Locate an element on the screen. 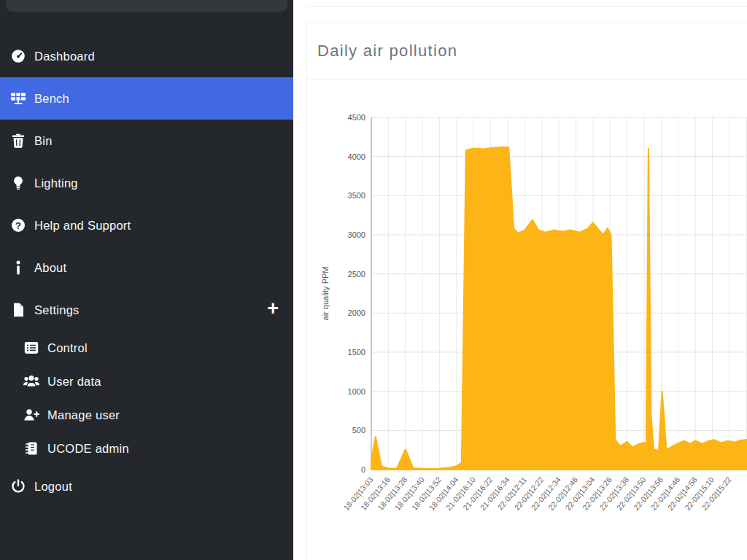 The image size is (747, 560). sidebar-item-help: ? Help and Support is located at coordinates (147, 225).